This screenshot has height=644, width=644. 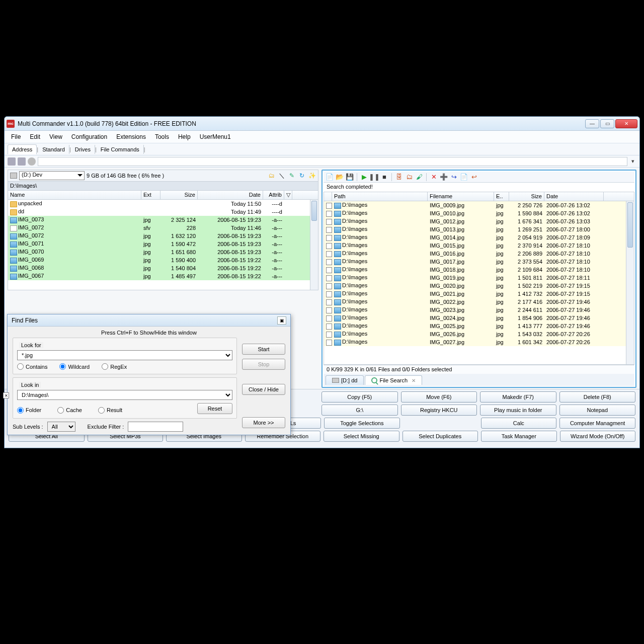 I want to click on right-row: D:\Images IMG_0021.jpg jpg 1 412 732 200…, so click(x=479, y=294).